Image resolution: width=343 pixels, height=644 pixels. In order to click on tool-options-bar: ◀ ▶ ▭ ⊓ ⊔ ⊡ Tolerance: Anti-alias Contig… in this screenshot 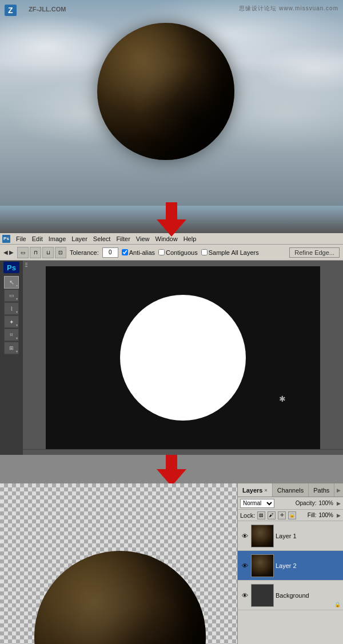, I will do `click(172, 253)`.